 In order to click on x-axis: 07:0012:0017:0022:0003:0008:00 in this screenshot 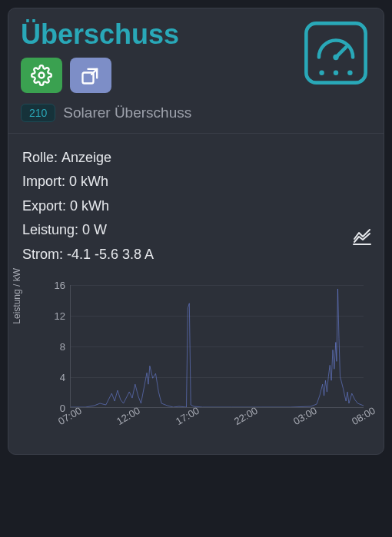, I will do `click(217, 428)`.